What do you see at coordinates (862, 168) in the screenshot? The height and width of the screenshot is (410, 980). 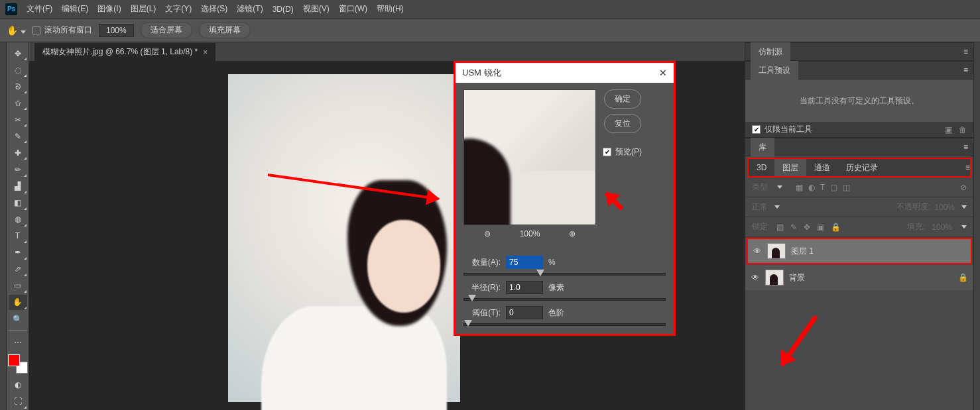 I see `tab-history: 历史记录` at bounding box center [862, 168].